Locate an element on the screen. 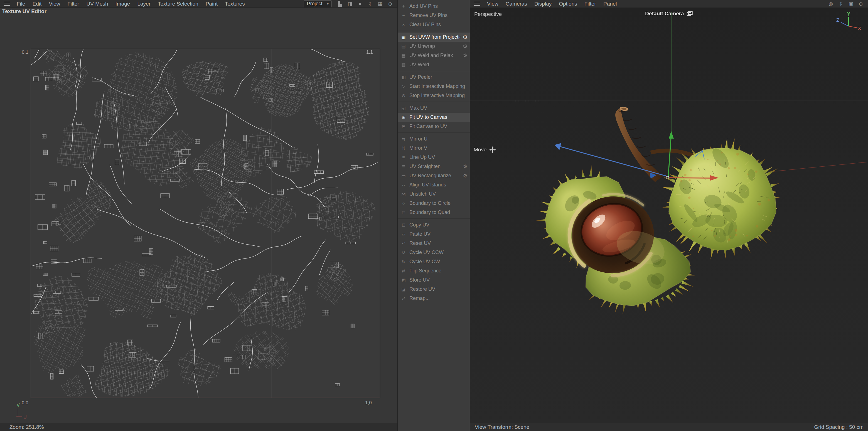 This screenshot has height=431, width=868. menu-uv-mesh: UV Mesh is located at coordinates (97, 4).